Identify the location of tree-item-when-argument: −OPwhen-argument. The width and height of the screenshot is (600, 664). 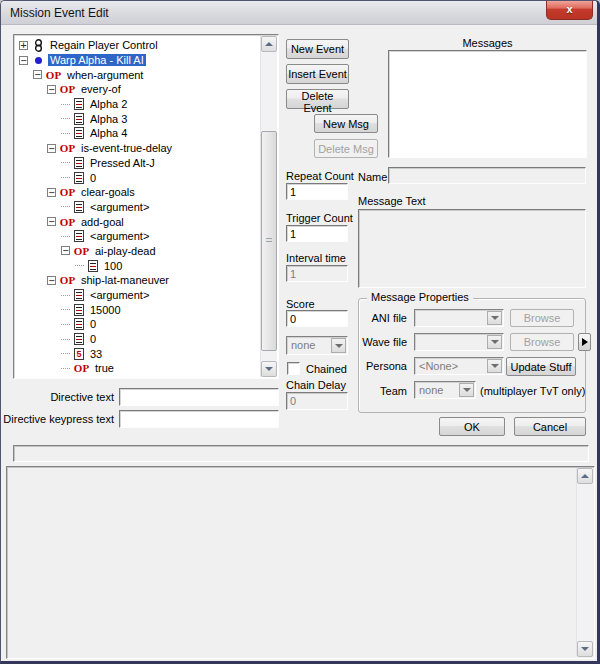
(138, 74).